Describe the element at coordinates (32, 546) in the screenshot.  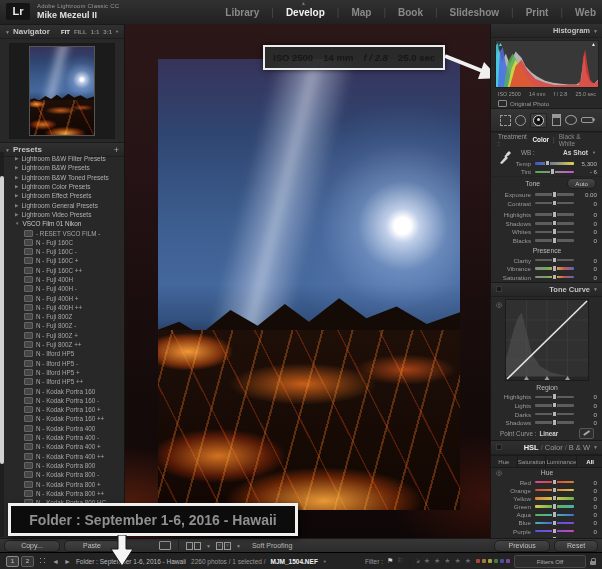
I see `copy-button: Copy...` at that location.